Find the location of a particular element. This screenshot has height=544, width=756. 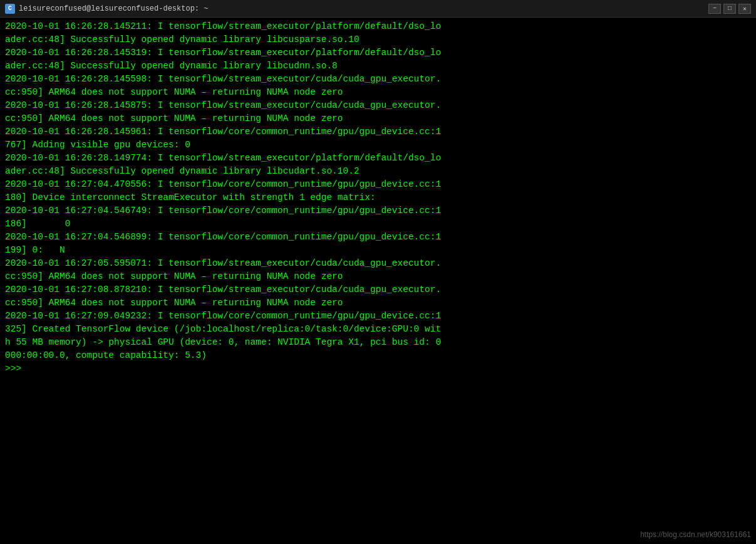

terminal-line: 2020-10-01 16:26:28.145211: I tensorflow… is located at coordinates (378, 26).